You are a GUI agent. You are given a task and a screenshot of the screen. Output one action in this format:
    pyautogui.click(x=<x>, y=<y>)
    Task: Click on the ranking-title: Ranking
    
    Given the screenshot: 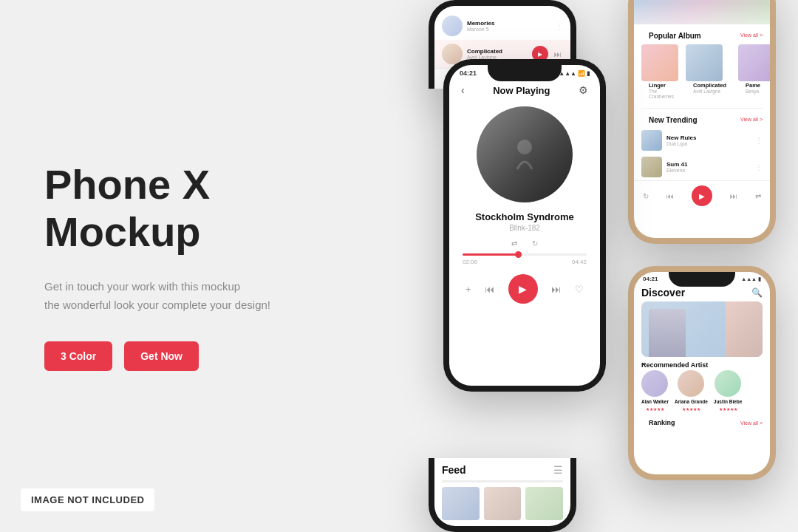 What is the action you would take?
    pyautogui.click(x=662, y=423)
    